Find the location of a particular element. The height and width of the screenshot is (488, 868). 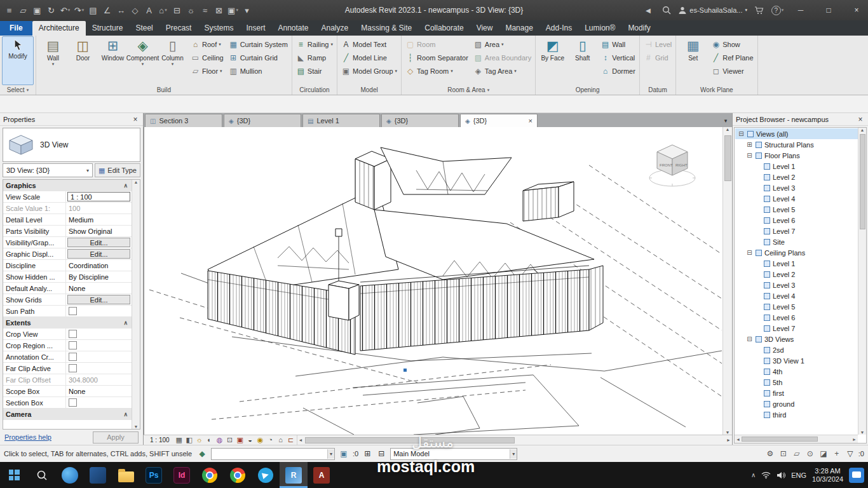

property-value is located at coordinates (99, 357).